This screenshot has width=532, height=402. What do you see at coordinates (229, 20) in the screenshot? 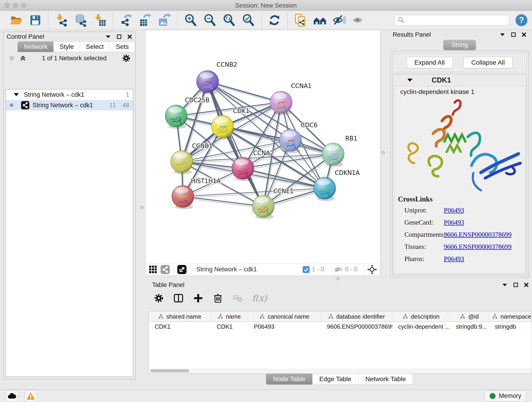
I see `fit-content-icon` at bounding box center [229, 20].